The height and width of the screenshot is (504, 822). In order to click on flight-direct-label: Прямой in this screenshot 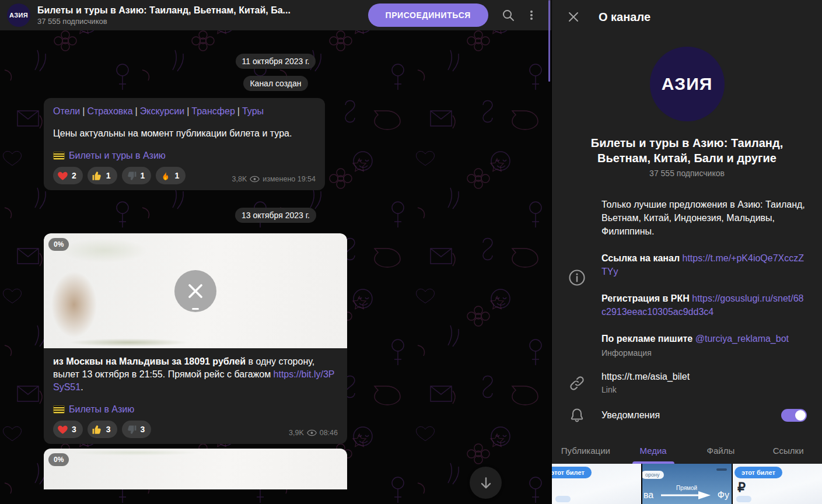, I will do `click(687, 488)`.